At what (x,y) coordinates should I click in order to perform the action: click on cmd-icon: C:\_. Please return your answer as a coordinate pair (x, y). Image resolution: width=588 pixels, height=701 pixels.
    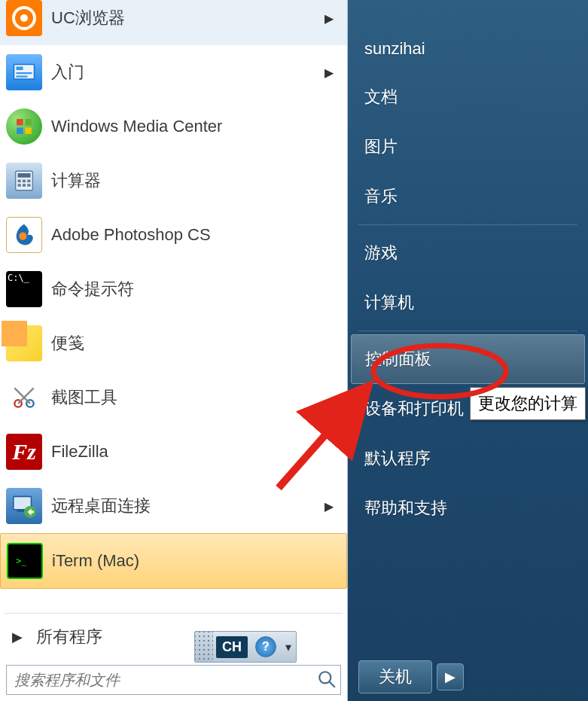
    Looking at the image, I should click on (24, 289).